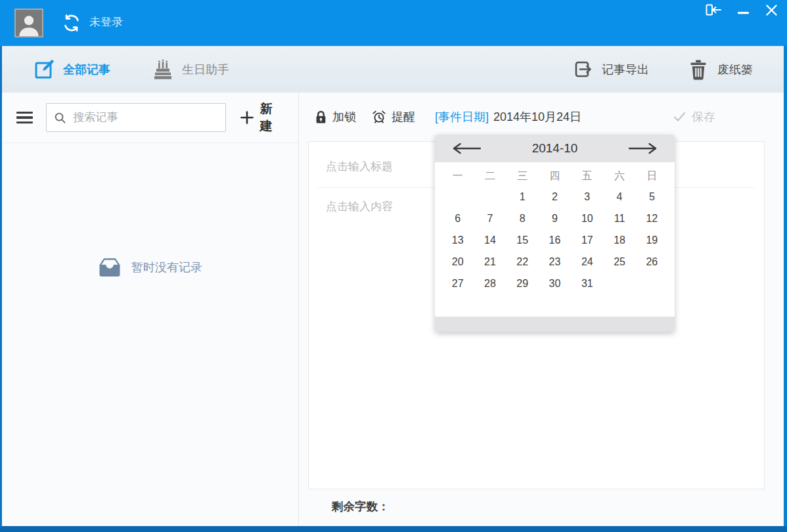  Describe the element at coordinates (191, 70) in the screenshot. I see `tab-birthday-helper: 生日助手` at that location.